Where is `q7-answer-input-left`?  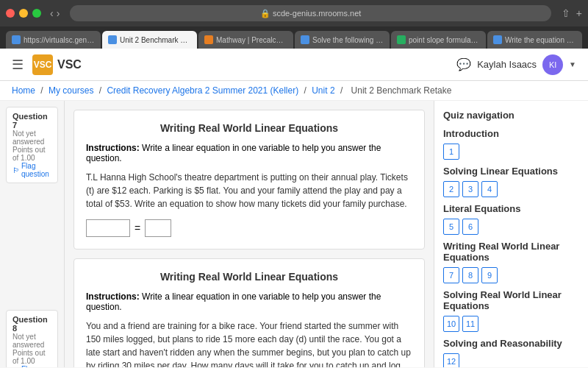 q7-answer-input-left is located at coordinates (108, 228).